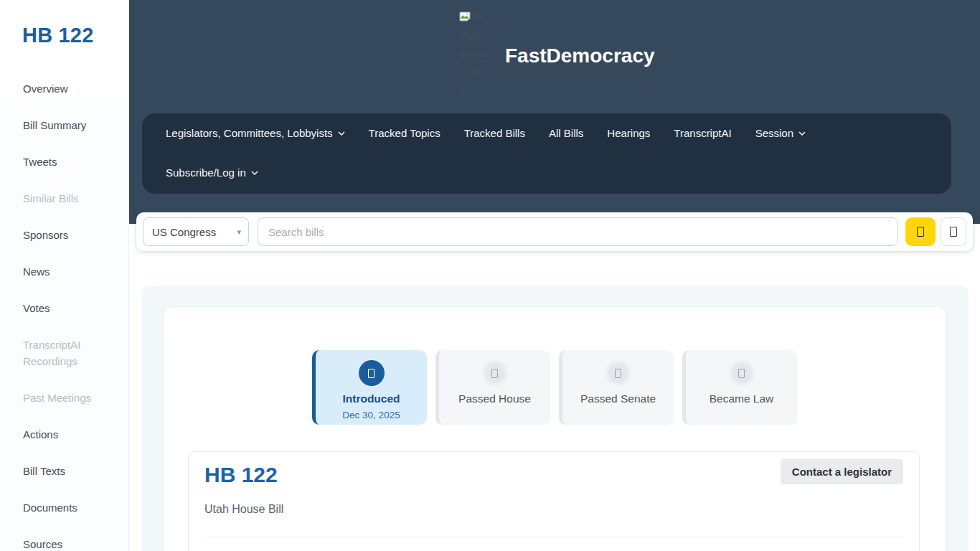 The width and height of the screenshot is (980, 551). Describe the element at coordinates (554, 501) in the screenshot. I see `bill-detail-card: HB 122 Contact a legislator Utah House B…` at that location.